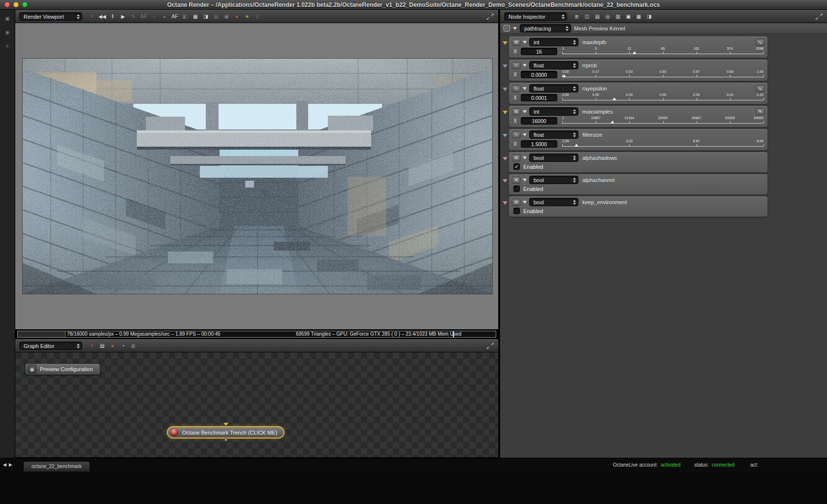 The width and height of the screenshot is (827, 504). What do you see at coordinates (545, 29) in the screenshot?
I see `kernel-type-dropdown: pathtracing` at bounding box center [545, 29].